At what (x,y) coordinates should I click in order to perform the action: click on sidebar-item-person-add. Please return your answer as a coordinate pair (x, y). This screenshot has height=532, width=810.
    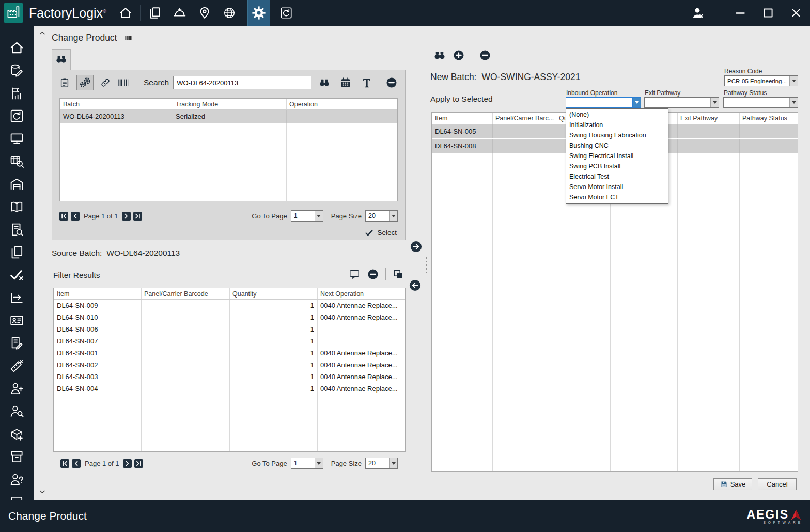
    Looking at the image, I should click on (17, 389).